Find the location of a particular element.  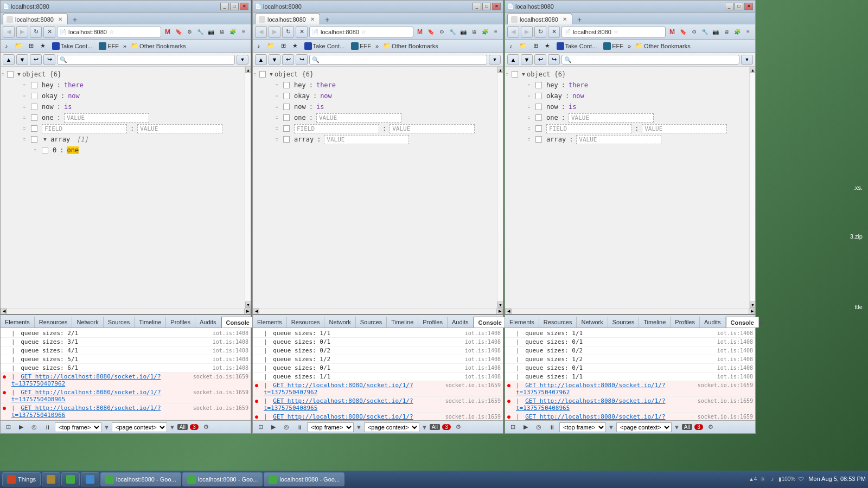

console-scope-btn: ◎ is located at coordinates (286, 427).